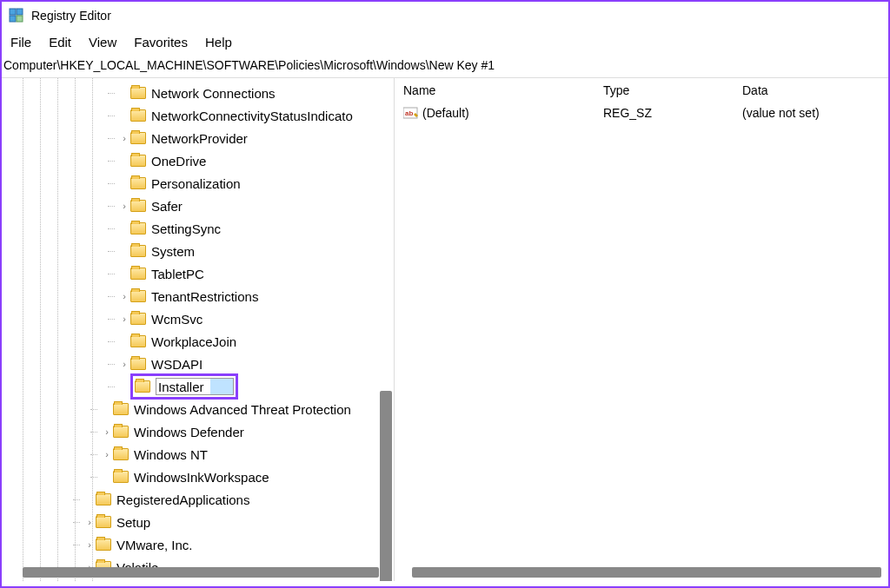 This screenshot has height=588, width=890. Describe the element at coordinates (196, 184) in the screenshot. I see `tree-item-label: Personalization` at that location.